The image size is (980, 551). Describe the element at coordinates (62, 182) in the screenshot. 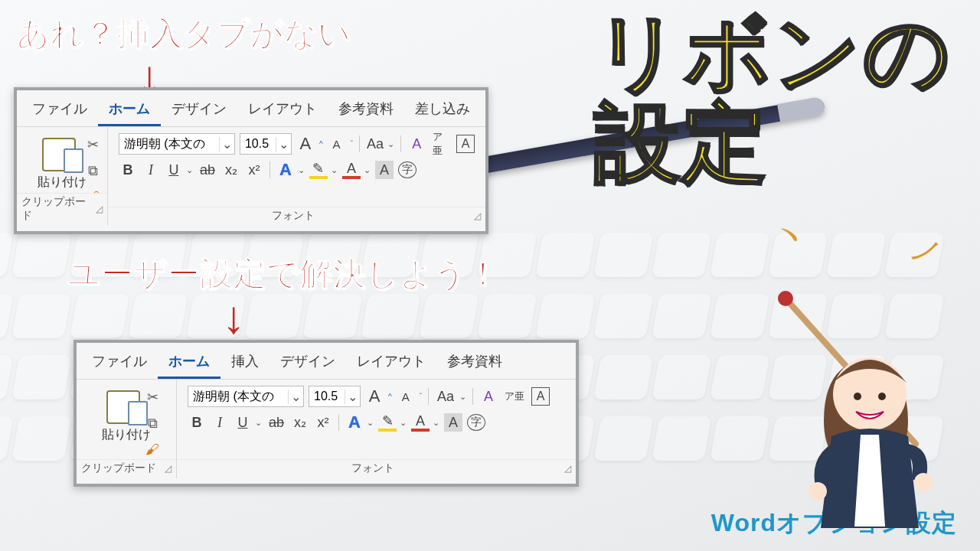

I see `paste-label: 貼り付け` at that location.